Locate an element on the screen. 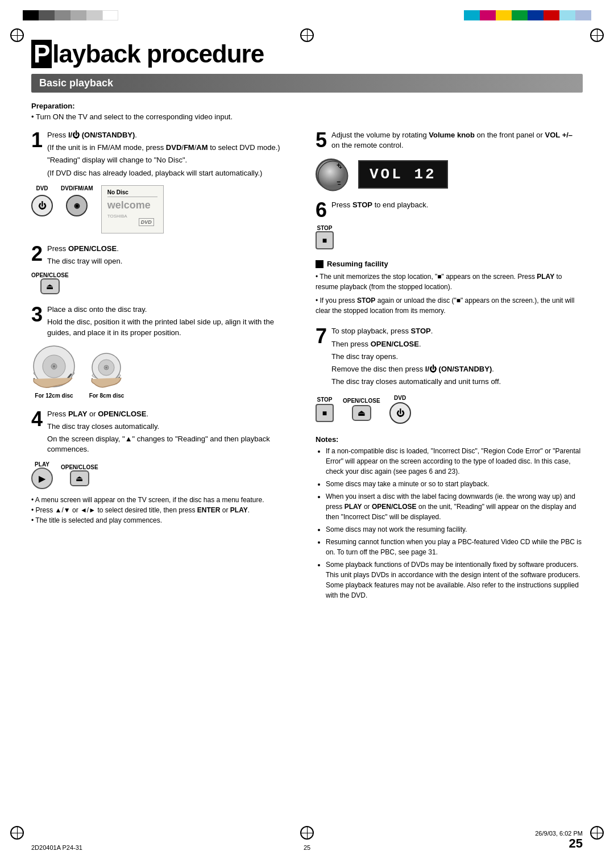  step-2-illustration: OPEN/CLOSE ⏏ is located at coordinates (165, 283).